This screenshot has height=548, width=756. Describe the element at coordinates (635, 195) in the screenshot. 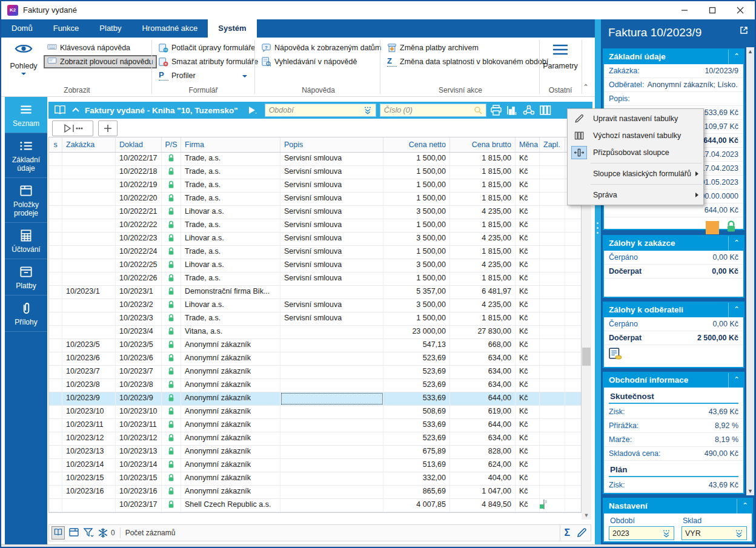

I see `menu-item-sprava: Správa` at that location.